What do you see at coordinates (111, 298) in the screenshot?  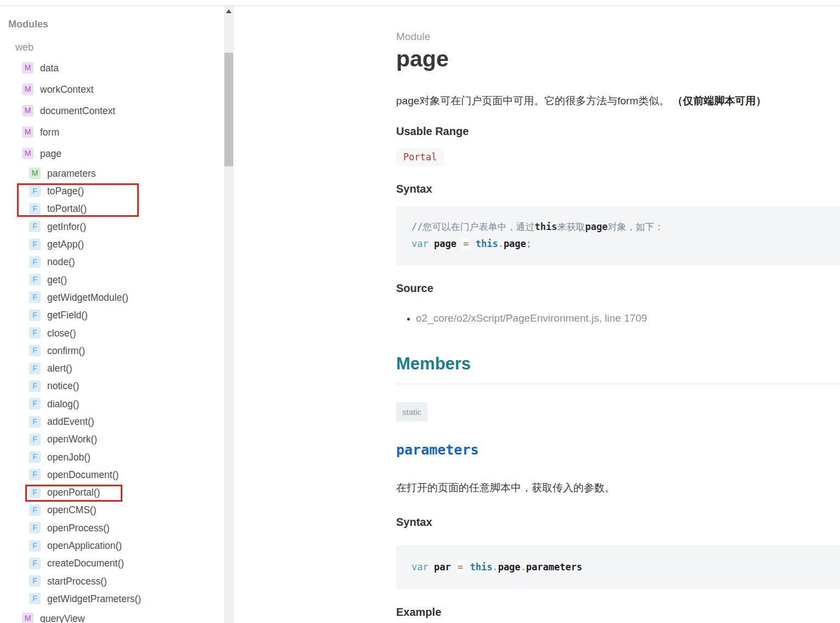 I see `sidebar-item-getwidgetmodule: FgetWidgetModule()` at bounding box center [111, 298].